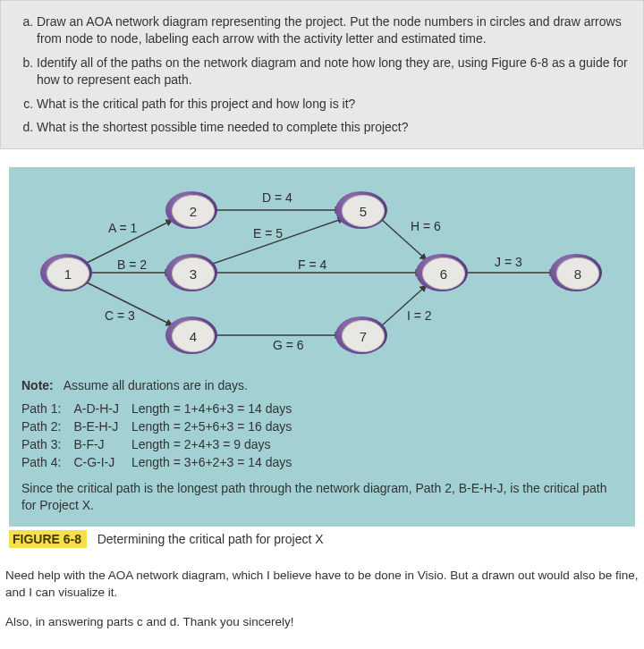 This screenshot has height=649, width=644. I want to click on path-name: A-D-H-J, so click(102, 409).